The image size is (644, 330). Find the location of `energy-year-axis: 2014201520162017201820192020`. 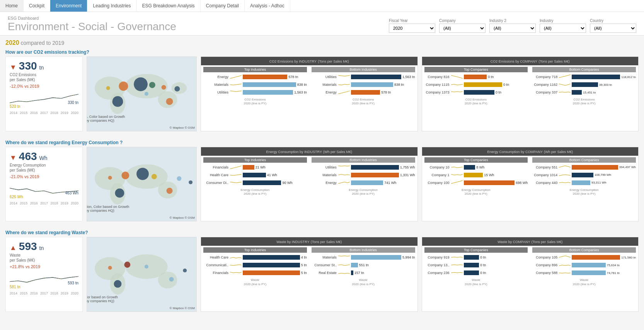

energy-year-axis: 2014201520162017201820192020 is located at coordinates (44, 203).